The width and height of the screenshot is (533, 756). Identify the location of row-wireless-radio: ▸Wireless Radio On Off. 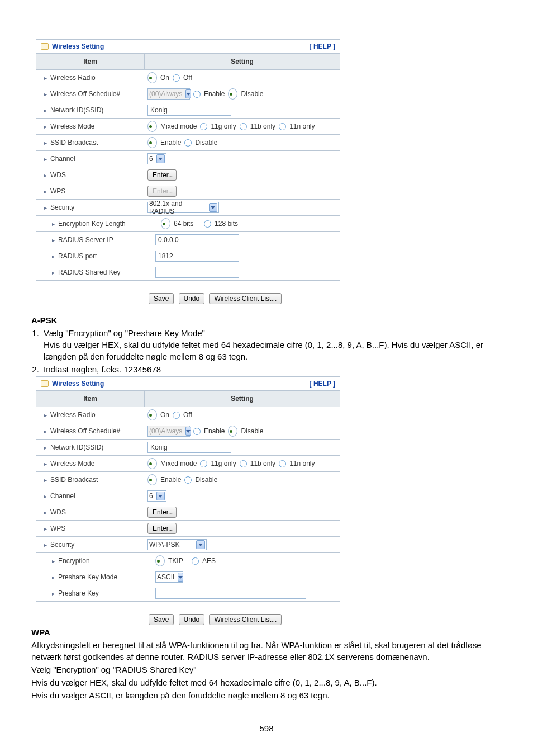
(188, 78).